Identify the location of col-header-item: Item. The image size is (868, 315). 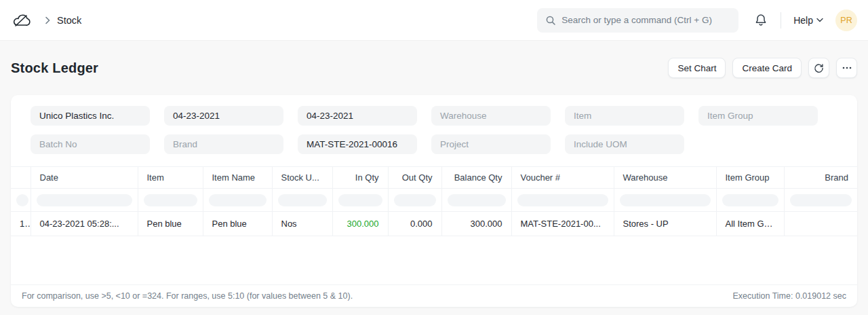
(170, 178).